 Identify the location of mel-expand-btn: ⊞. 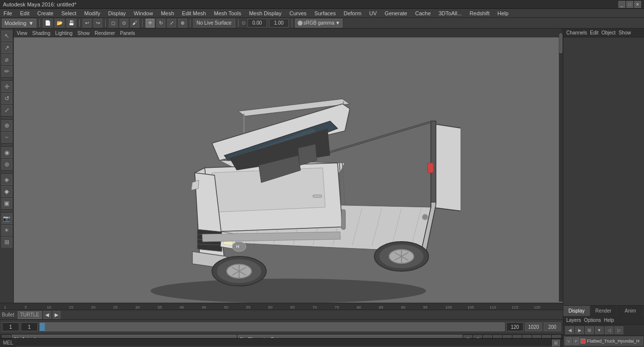
(556, 343).